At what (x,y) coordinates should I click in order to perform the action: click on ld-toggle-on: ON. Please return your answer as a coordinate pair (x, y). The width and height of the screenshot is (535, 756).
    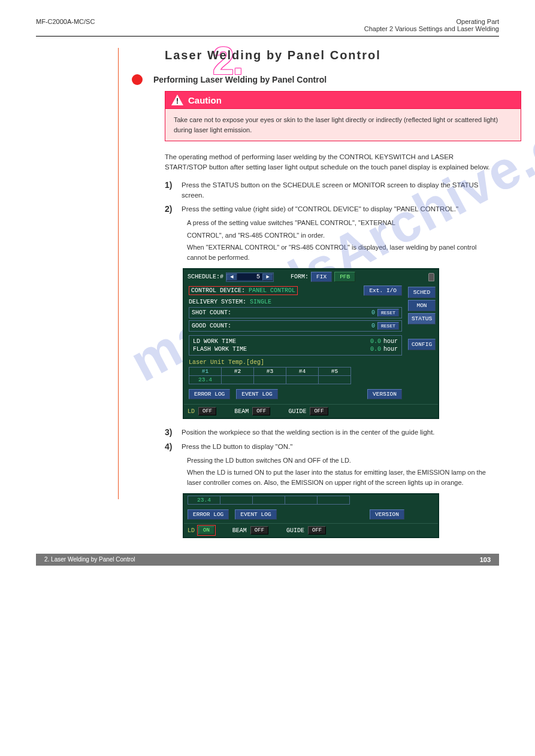
    Looking at the image, I should click on (206, 530).